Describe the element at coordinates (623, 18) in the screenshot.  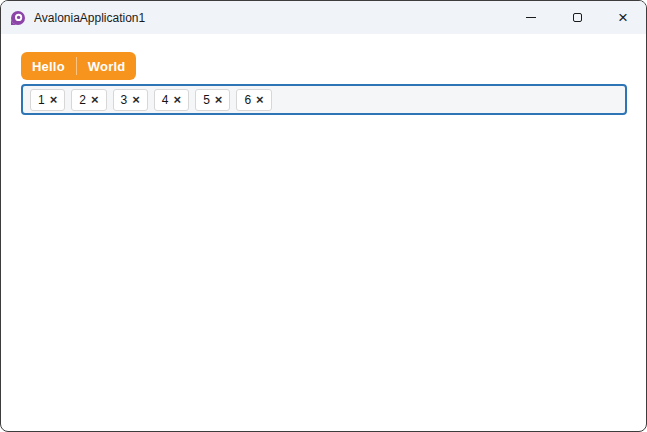
I see `close-button: ×` at that location.